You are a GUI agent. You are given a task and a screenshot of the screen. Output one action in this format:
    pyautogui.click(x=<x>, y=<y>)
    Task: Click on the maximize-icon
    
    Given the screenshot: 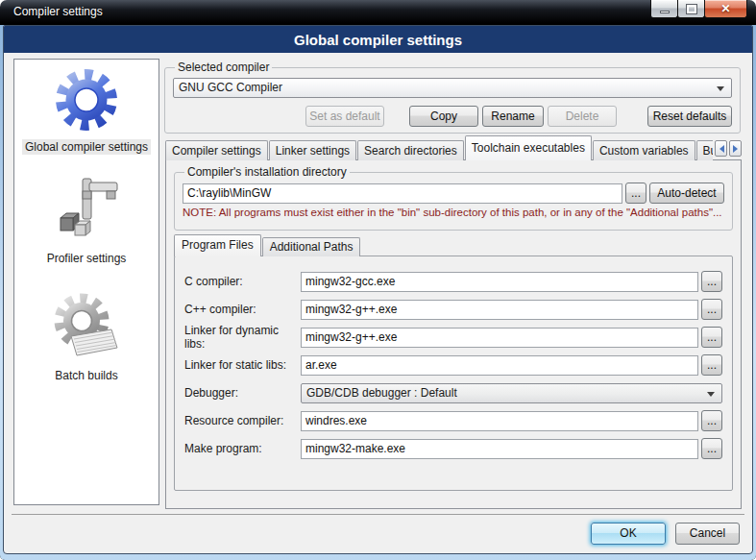 What is the action you would take?
    pyautogui.click(x=692, y=10)
    